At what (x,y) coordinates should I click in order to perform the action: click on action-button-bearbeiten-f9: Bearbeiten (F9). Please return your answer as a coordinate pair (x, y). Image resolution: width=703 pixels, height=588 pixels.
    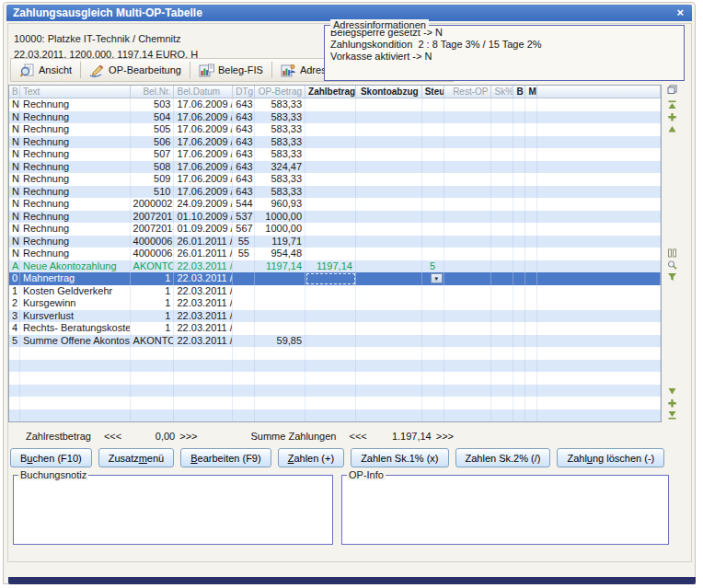
    Looking at the image, I should click on (225, 458).